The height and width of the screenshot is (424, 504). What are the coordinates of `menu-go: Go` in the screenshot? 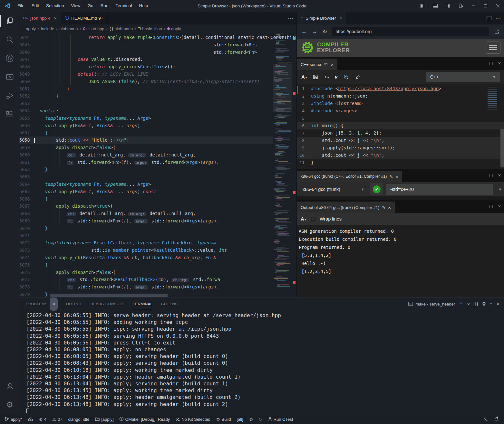 It's located at (91, 6).